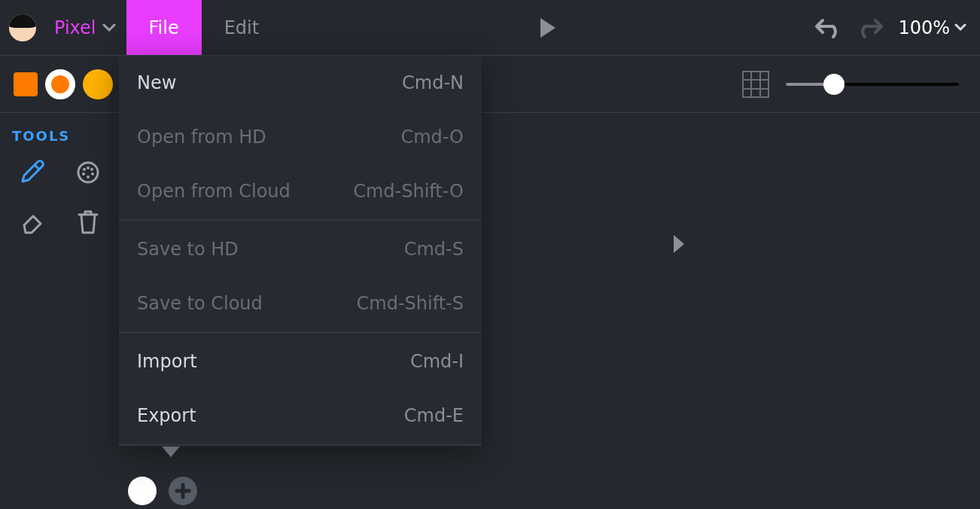 Image resolution: width=980 pixels, height=509 pixels. What do you see at coordinates (300, 191) in the screenshot?
I see `menu-item-open-from-cloud: Open from CloudCmd-Shift-O` at bounding box center [300, 191].